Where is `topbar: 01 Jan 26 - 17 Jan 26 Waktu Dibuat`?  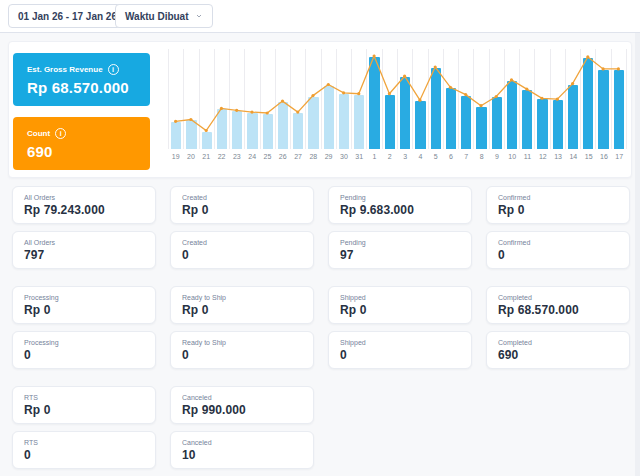
topbar: 01 Jan 26 - 17 Jan 26 Waktu Dibuat is located at coordinates (320, 16).